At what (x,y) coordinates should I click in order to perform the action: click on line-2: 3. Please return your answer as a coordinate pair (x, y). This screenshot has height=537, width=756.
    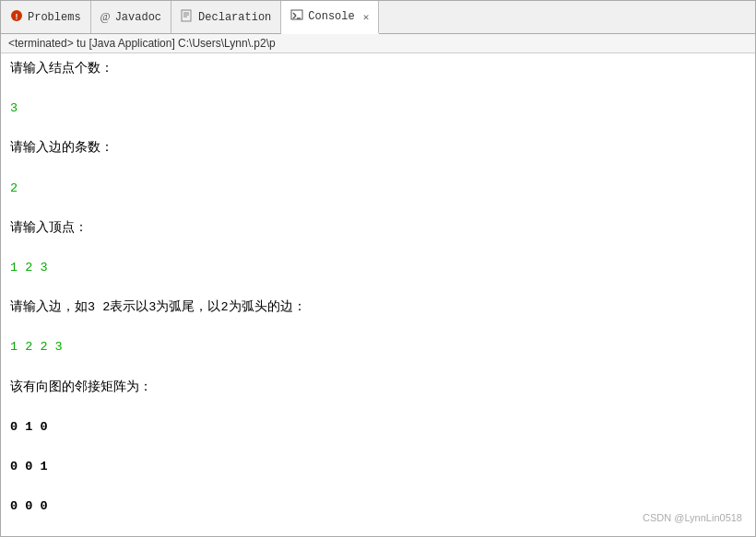
    Looking at the image, I should click on (378, 109).